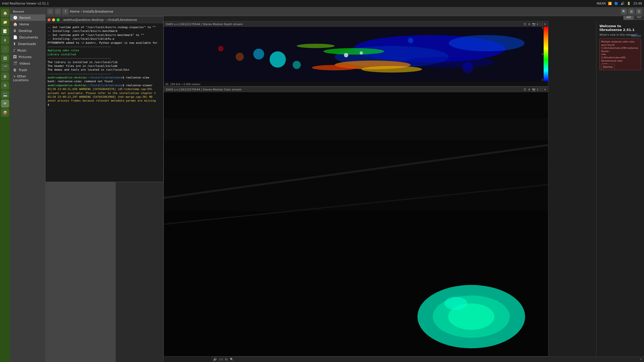 Image resolution: width=644 pixels, height=362 pixels. I want to click on term-line-sep1: --------------------------------------, so click(104, 47).